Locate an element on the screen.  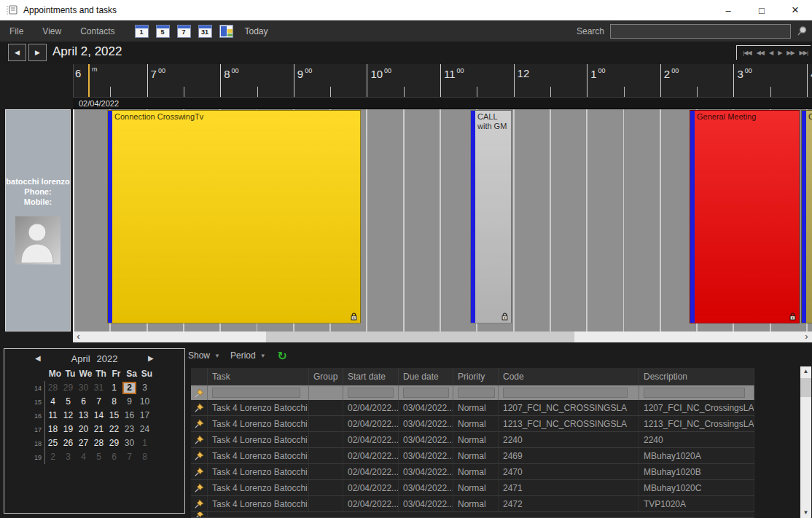
task-cell-code: 1213_FCI_NC_CROSSINGSLA is located at coordinates (569, 424).